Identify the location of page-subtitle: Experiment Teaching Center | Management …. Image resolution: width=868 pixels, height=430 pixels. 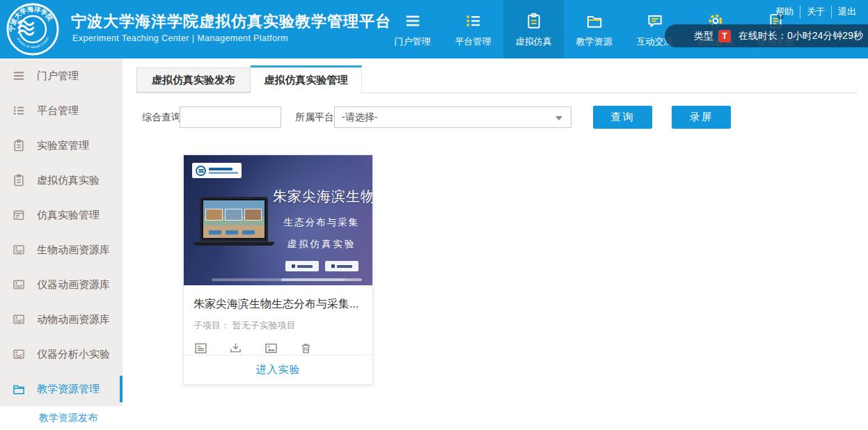
(180, 38).